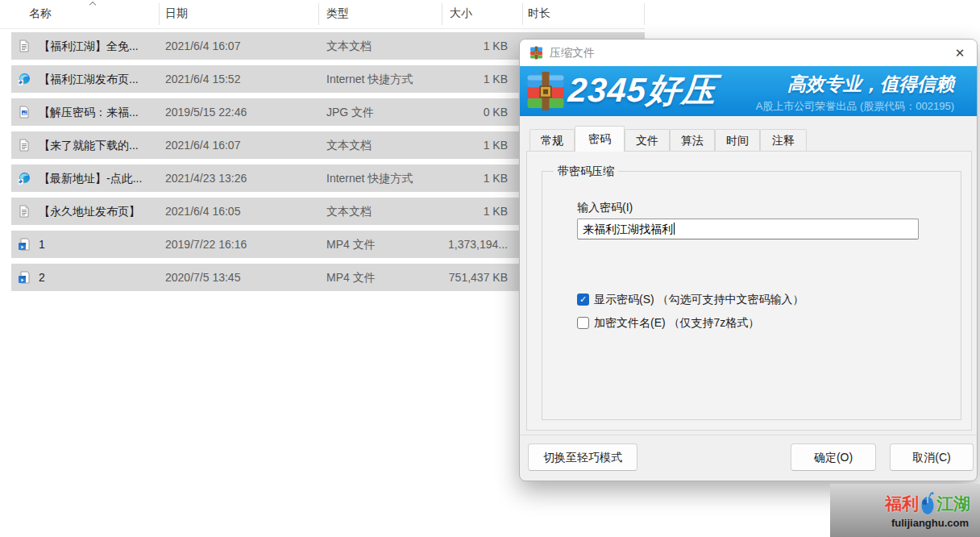 This screenshot has width=980, height=537. I want to click on file-date: 2020/7/5 13:45, so click(203, 277).